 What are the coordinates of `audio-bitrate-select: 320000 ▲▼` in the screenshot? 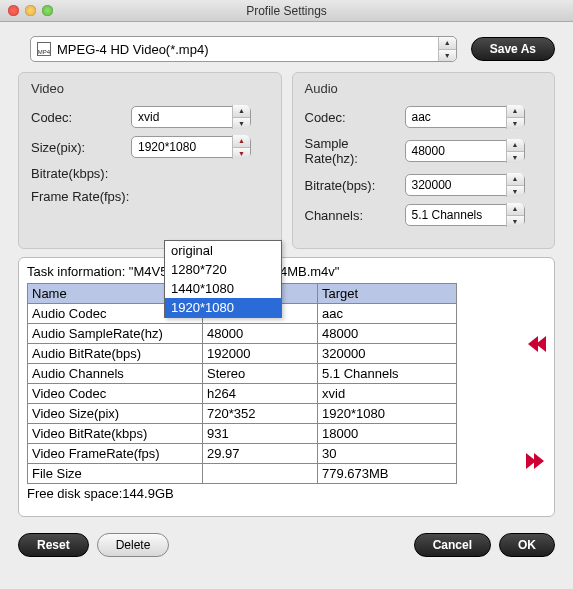 It's located at (465, 185).